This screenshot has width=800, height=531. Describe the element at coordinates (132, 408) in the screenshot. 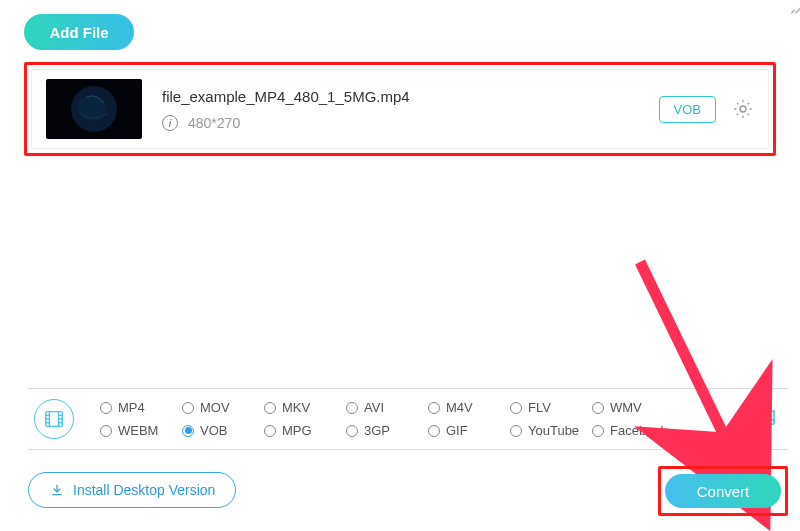

I see `format-label: MP4` at that location.